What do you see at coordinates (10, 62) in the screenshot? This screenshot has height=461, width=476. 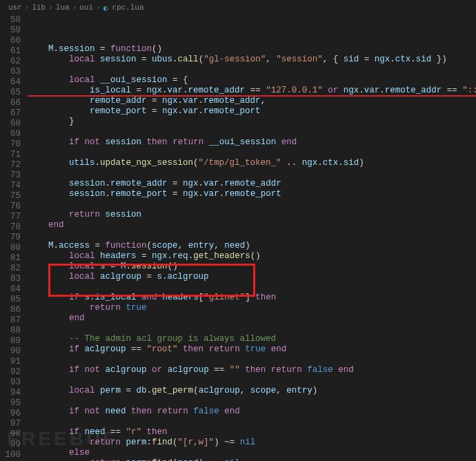 I see `line-number: 62` at bounding box center [10, 62].